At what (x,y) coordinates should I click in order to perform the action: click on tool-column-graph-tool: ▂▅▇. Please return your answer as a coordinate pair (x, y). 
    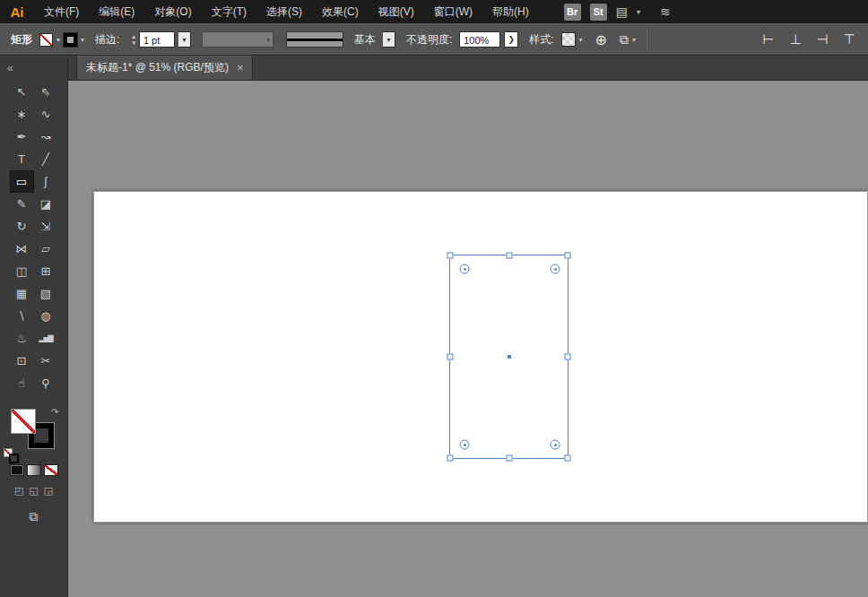
    Looking at the image, I should click on (47, 339).